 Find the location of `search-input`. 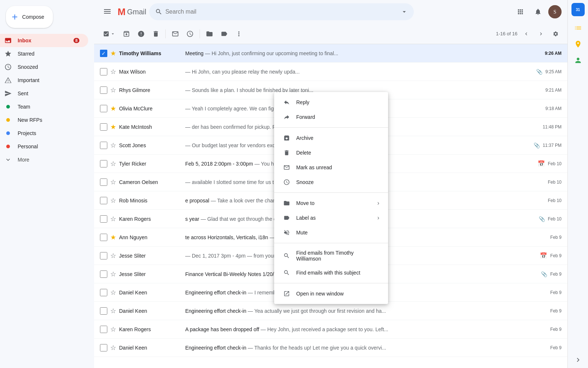

search-input is located at coordinates (282, 12).